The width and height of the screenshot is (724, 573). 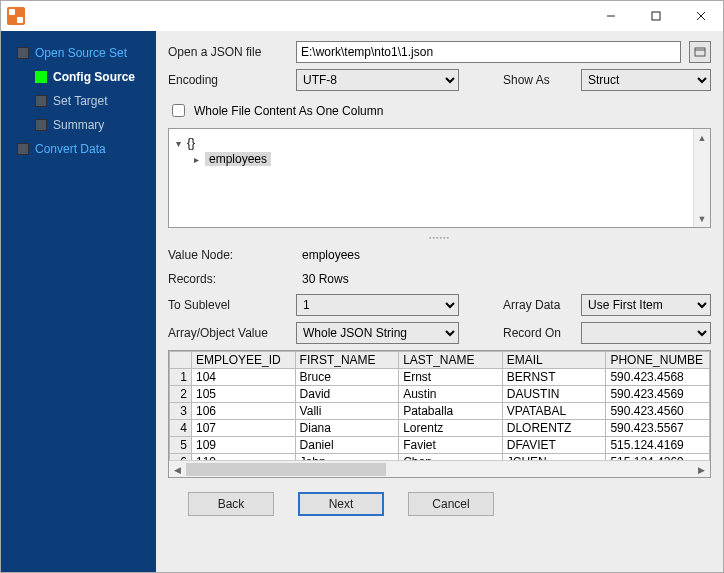 I want to click on browse-icon, so click(x=700, y=52).